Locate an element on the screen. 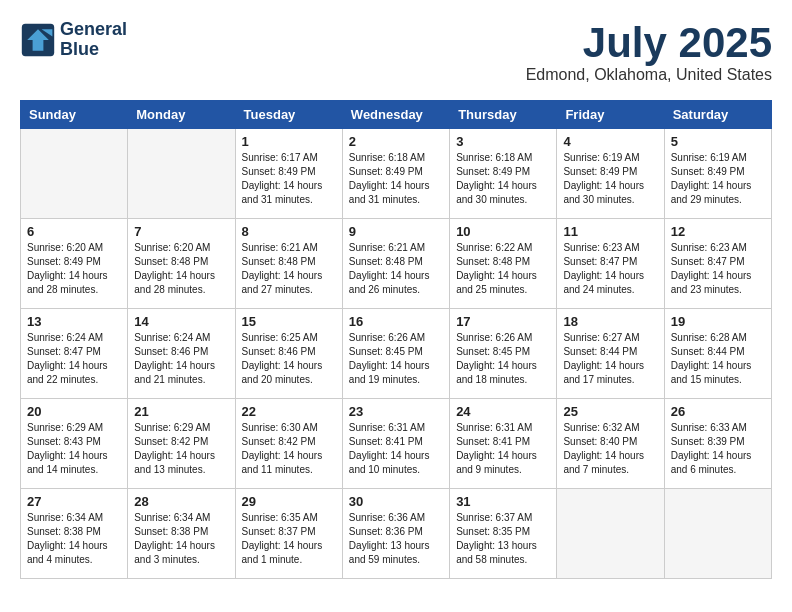 The height and width of the screenshot is (612, 792). week-row-3: 13Sunrise: 6:24 AMSunset: 8:47 PMDayligh… is located at coordinates (396, 354).